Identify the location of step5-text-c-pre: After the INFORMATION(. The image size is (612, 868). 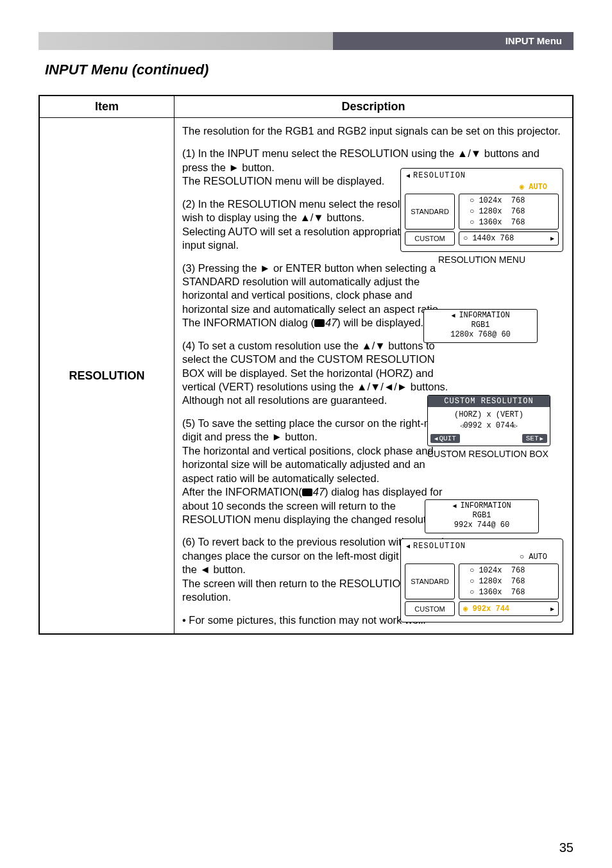
(242, 492).